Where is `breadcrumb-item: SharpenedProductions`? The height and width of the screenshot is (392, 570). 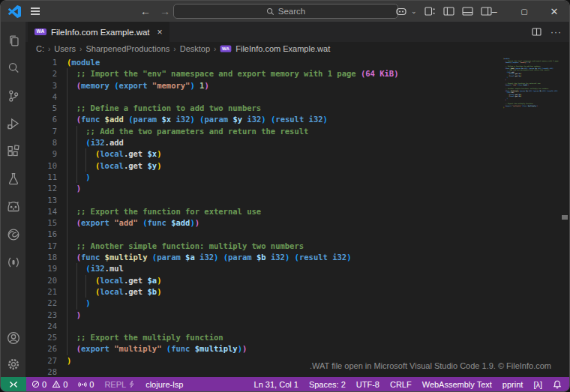 breadcrumb-item: SharpenedProductions is located at coordinates (128, 49).